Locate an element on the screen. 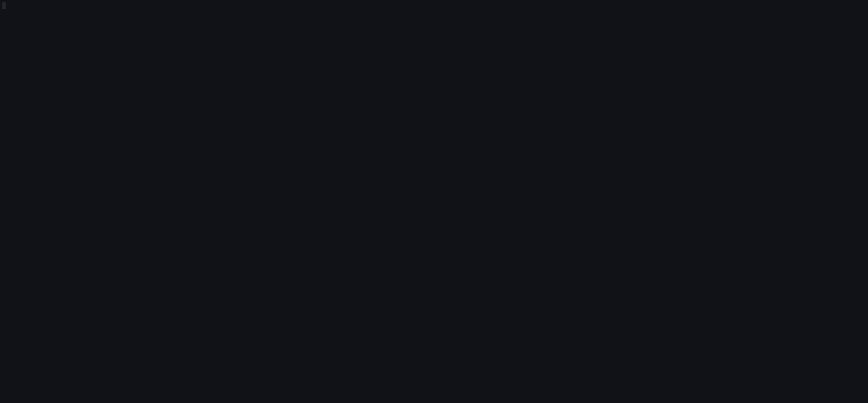 The height and width of the screenshot is (403, 868). traffic-svg is located at coordinates (4, 9).